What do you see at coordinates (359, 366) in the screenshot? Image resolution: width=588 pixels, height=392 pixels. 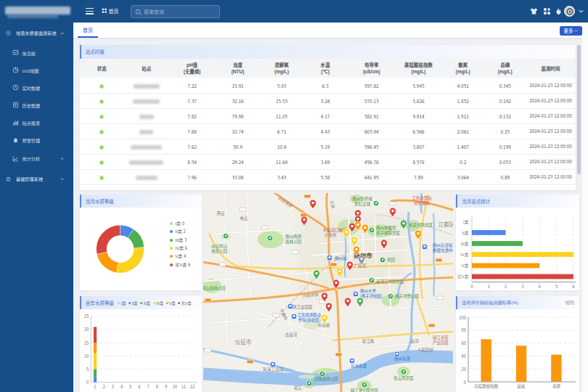 I see `svg-text: 瓜洲古渡` at bounding box center [359, 366].